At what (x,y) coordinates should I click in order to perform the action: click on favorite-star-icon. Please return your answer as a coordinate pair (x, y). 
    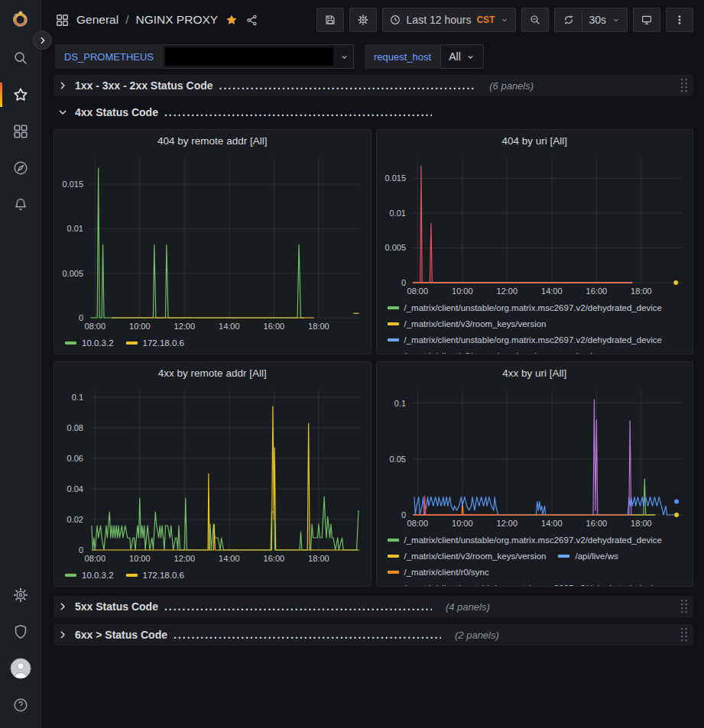
    Looking at the image, I should click on (232, 20).